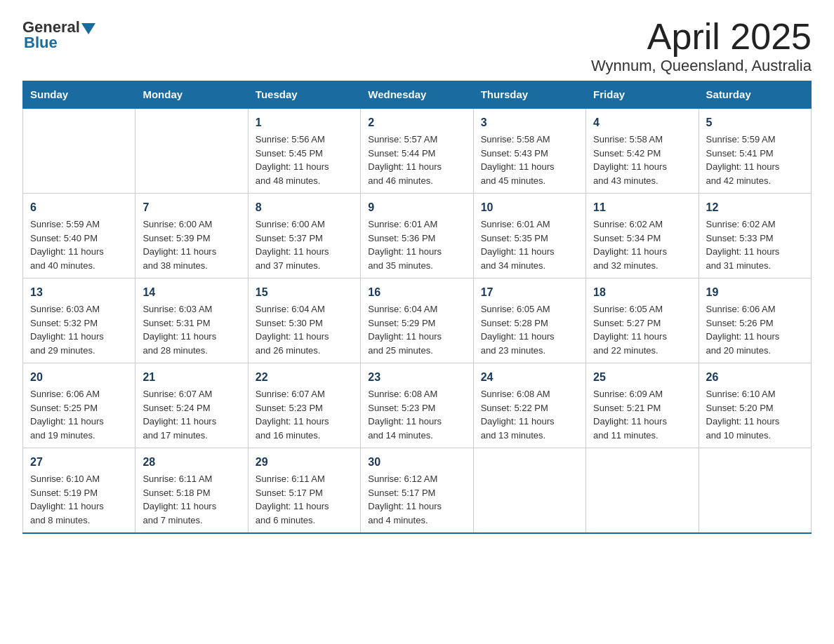  Describe the element at coordinates (529, 151) in the screenshot. I see `calendar-cell: 3Sunrise: 5:58 AMSunset: 5:43 PMDaylight…` at that location.